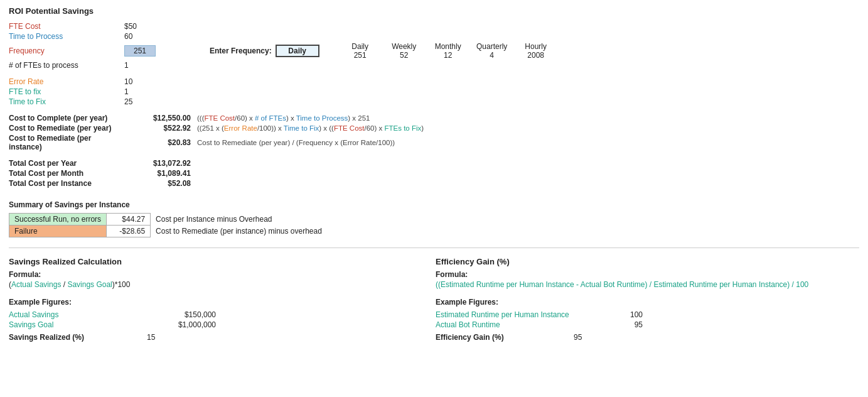 The height and width of the screenshot is (397, 868). Describe the element at coordinates (65, 92) in the screenshot. I see `fte-to-fix-label: FTE to fix` at that location.